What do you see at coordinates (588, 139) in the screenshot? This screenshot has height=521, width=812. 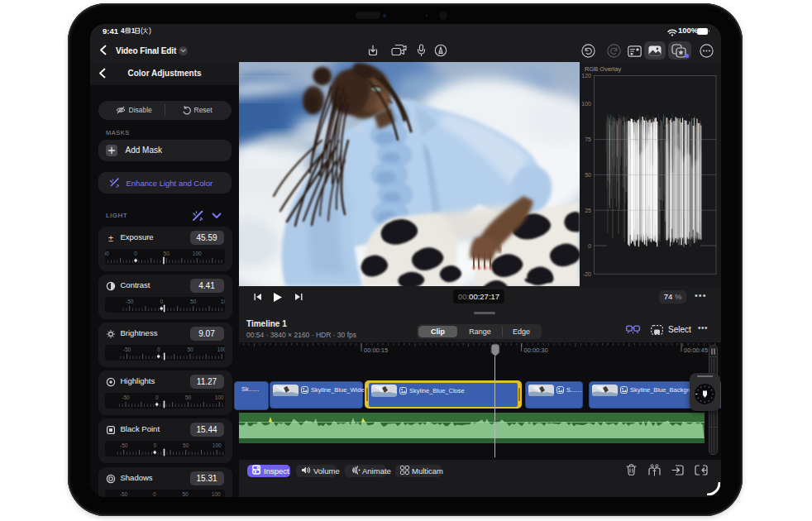 I see `svg-text: 75` at bounding box center [588, 139].